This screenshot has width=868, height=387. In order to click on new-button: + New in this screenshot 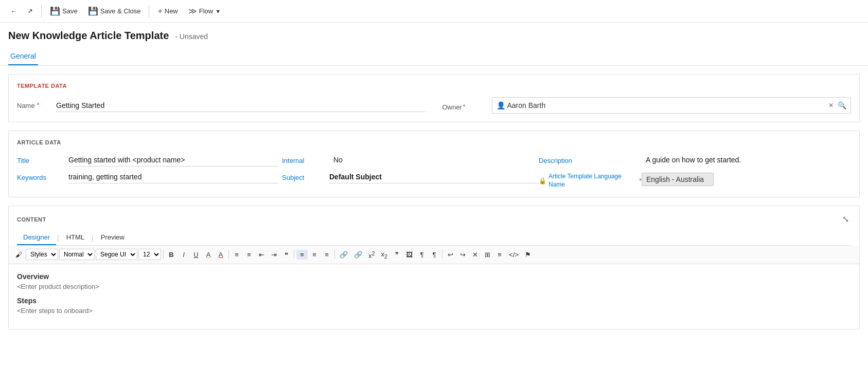, I will do `click(168, 11)`.